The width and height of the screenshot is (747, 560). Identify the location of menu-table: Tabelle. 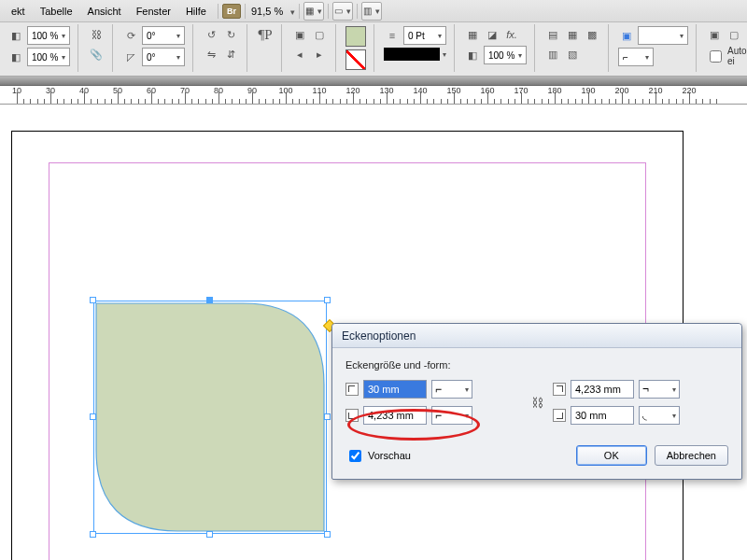
(56, 11).